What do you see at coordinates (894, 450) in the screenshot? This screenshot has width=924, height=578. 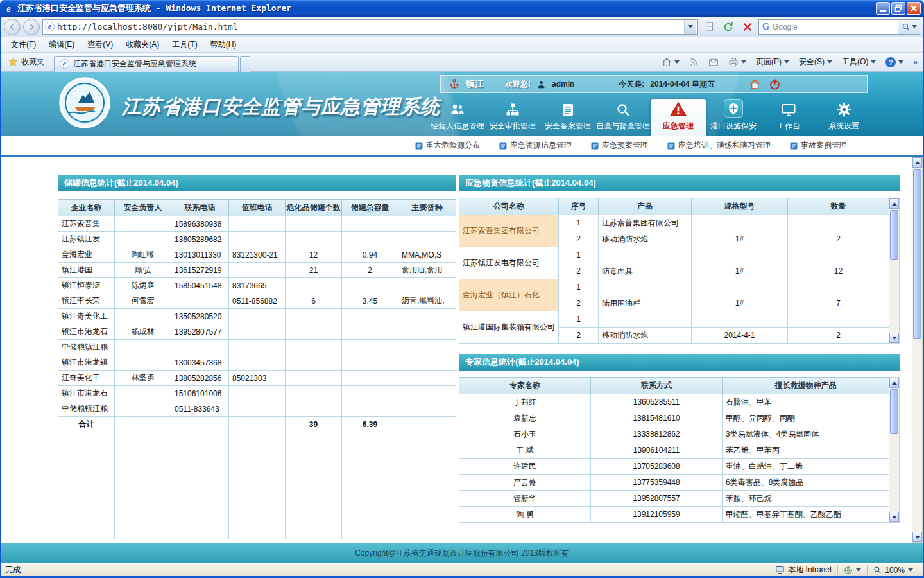 I see `experts-scrollbar` at bounding box center [894, 450].